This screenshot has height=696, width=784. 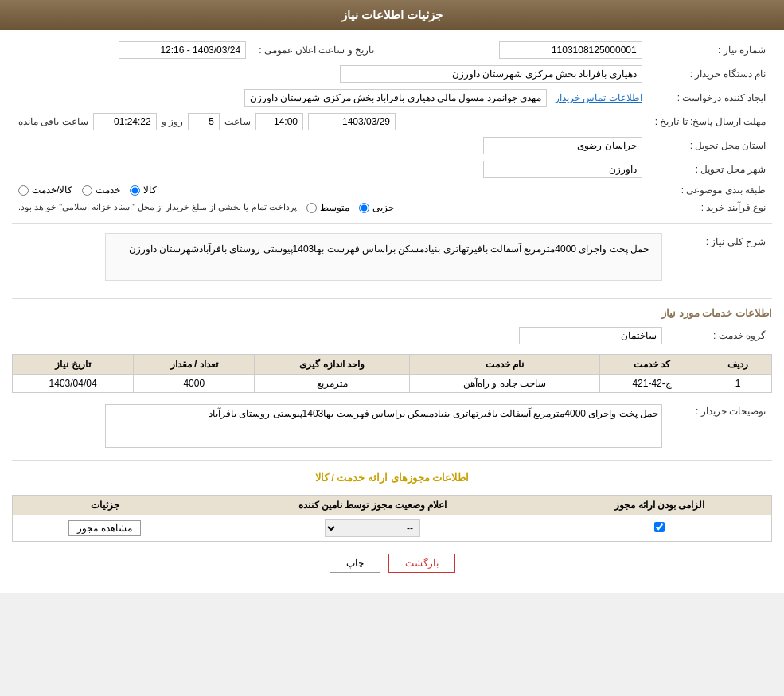 I want to click on page-header: جزئیات اطلاعات نیاز, so click(x=392, y=15).